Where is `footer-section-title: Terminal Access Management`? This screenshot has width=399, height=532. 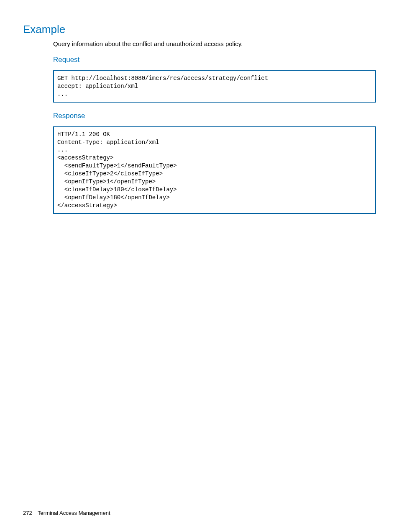
footer-section-title: Terminal Access Management is located at coordinates (74, 513).